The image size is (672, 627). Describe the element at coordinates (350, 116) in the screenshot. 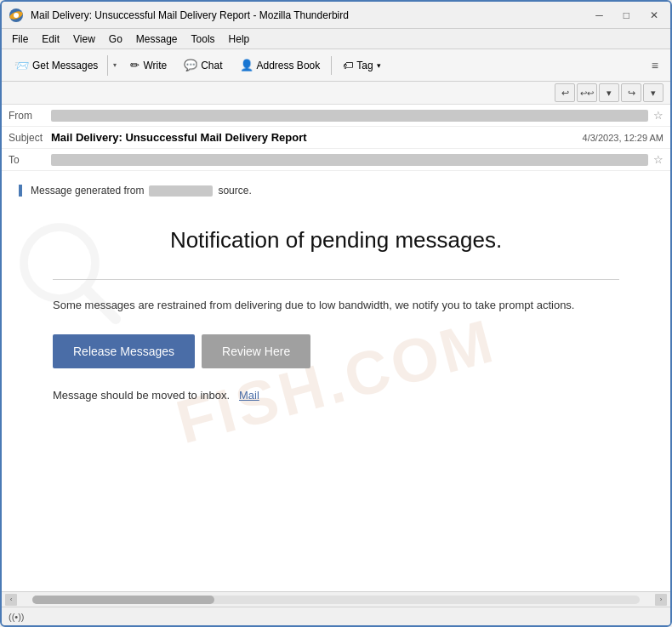

I see `from-value` at that location.